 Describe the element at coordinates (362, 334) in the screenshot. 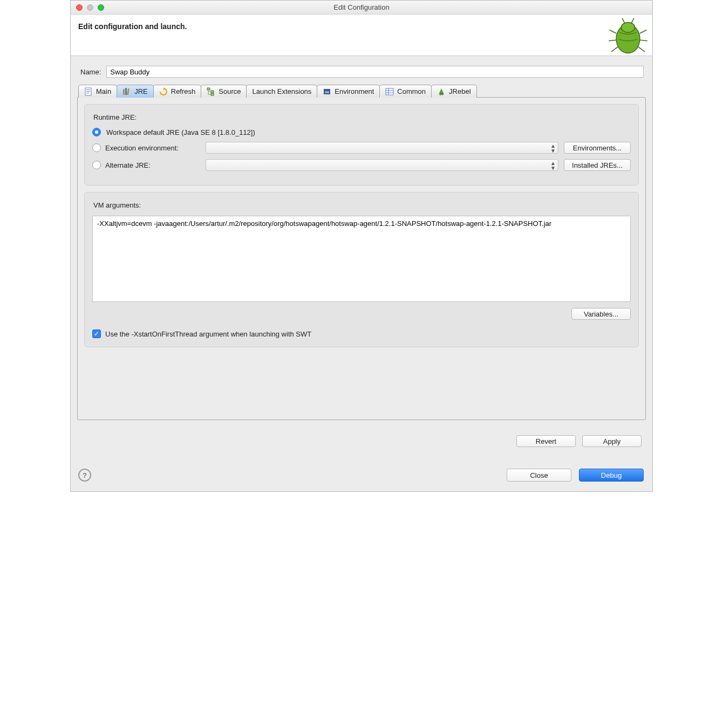

I see `swt-checkbox-row: ✓ Use the -XstartOnFirstThread argument …` at that location.